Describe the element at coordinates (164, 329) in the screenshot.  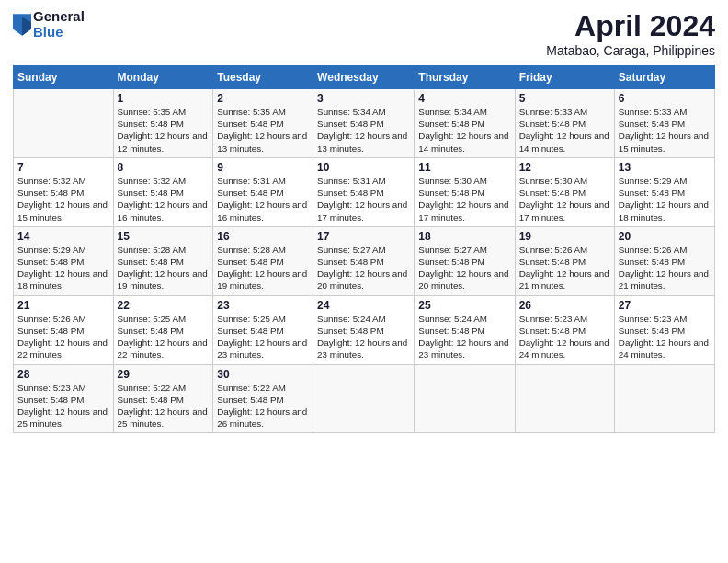
I see `calendar-cell: 22Sunrise: 5:25 AM Sunset: 5:48 PM Dayli…` at that location.